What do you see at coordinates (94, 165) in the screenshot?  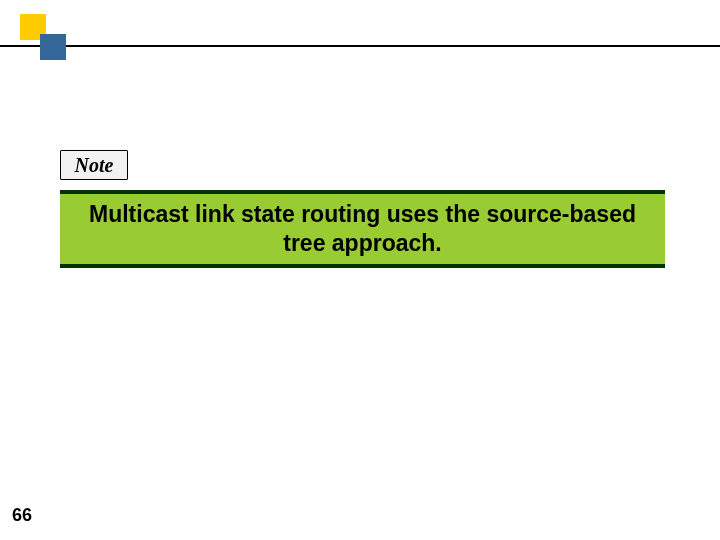 I see `note-label-box: Note` at bounding box center [94, 165].